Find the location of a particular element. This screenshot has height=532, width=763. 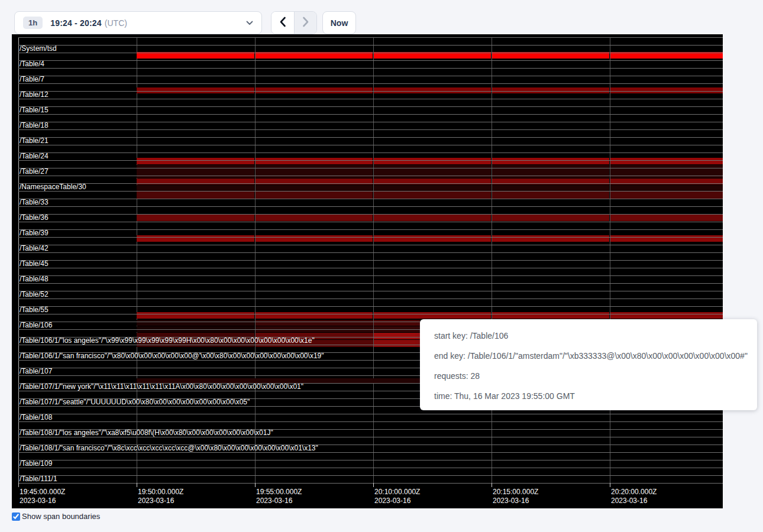

time-range-selector: 1h 19:24 - 20:24 (UTC) is located at coordinates (138, 22).